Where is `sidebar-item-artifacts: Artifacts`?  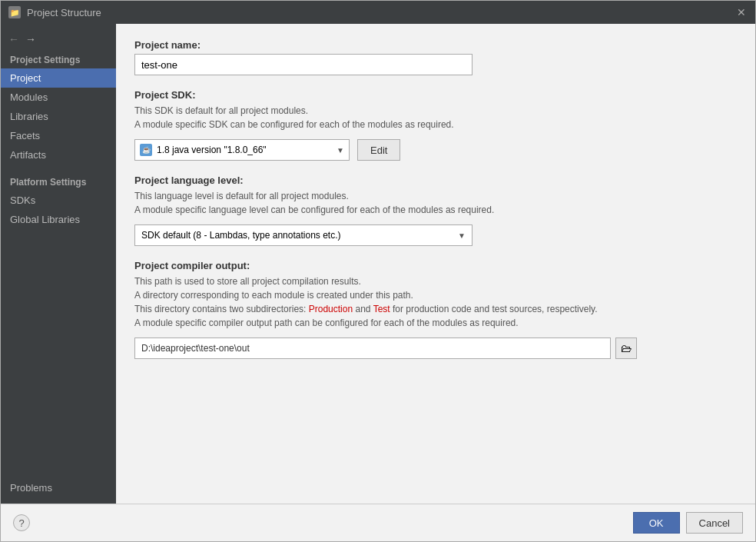 sidebar-item-artifacts: Artifacts is located at coordinates (58, 155).